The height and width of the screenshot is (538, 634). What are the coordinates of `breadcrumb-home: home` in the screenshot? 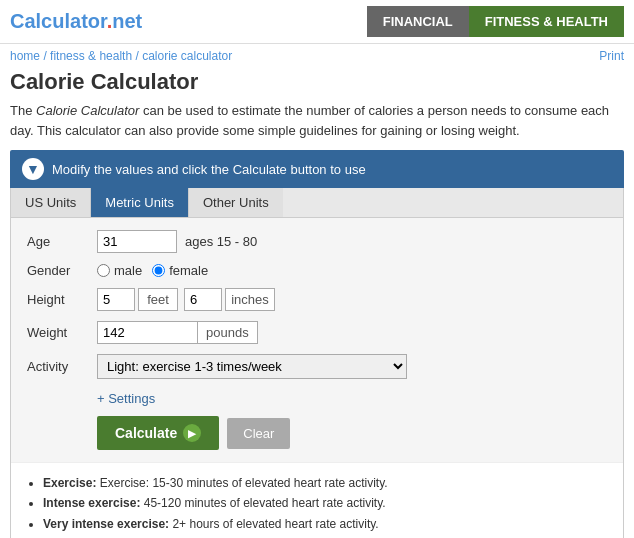 It's located at (25, 56).